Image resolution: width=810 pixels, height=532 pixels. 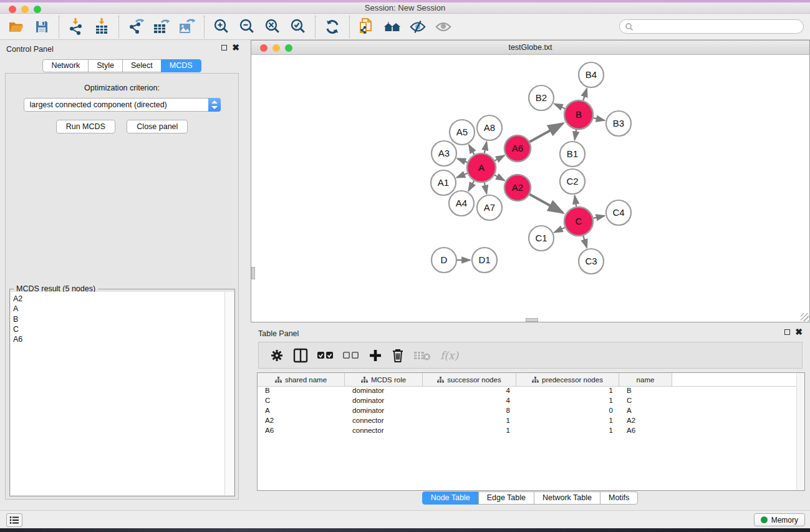 What do you see at coordinates (118, 299) in the screenshot?
I see `result-list-item: A2` at bounding box center [118, 299].